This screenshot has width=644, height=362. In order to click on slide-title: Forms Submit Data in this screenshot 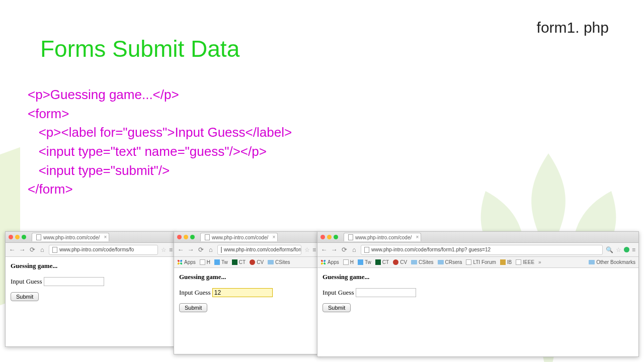, I will do `click(140, 49)`.